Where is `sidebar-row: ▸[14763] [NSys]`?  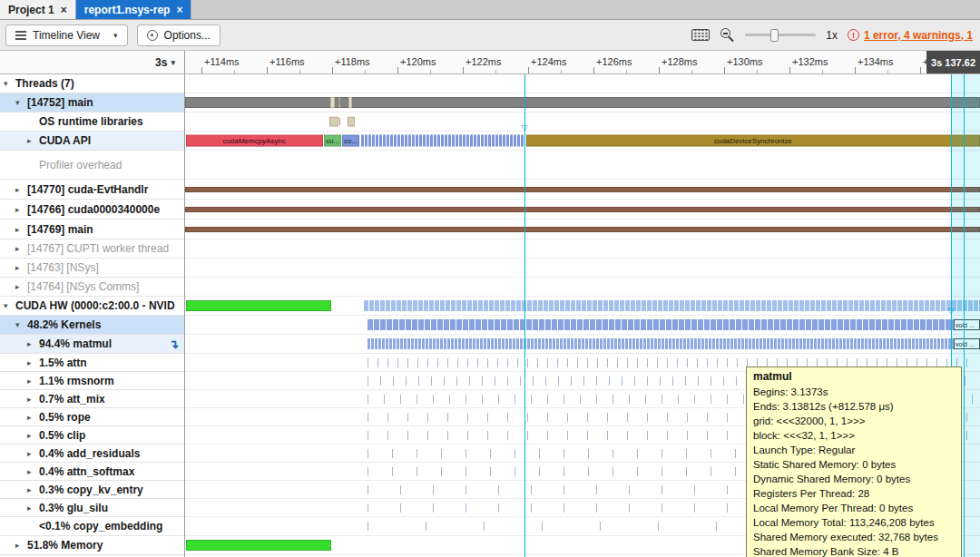
sidebar-row: ▸[14763] [NSys] is located at coordinates (93, 269).